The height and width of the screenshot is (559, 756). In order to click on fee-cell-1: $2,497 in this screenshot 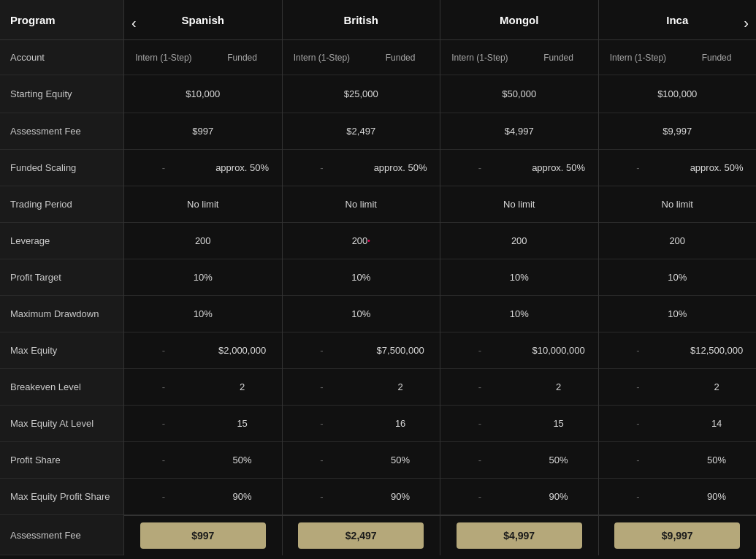, I will do `click(362, 536)`.